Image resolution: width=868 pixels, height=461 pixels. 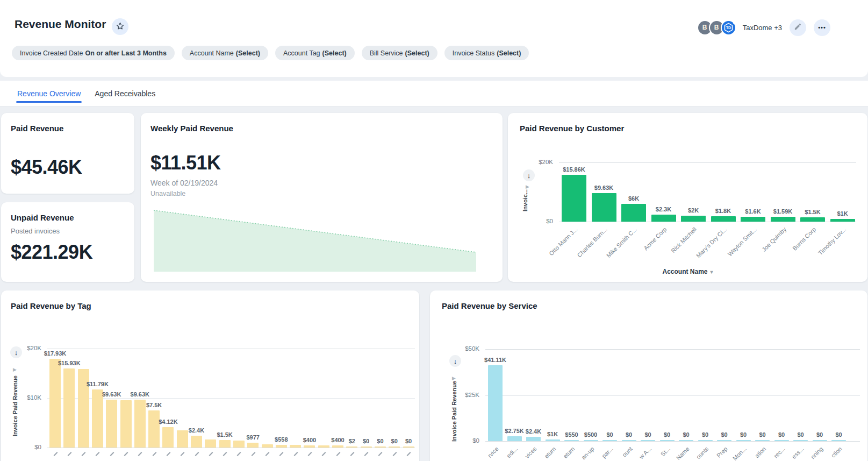 What do you see at coordinates (49, 94) in the screenshot?
I see `tab-revenue-overview: Revenue Overview` at bounding box center [49, 94].